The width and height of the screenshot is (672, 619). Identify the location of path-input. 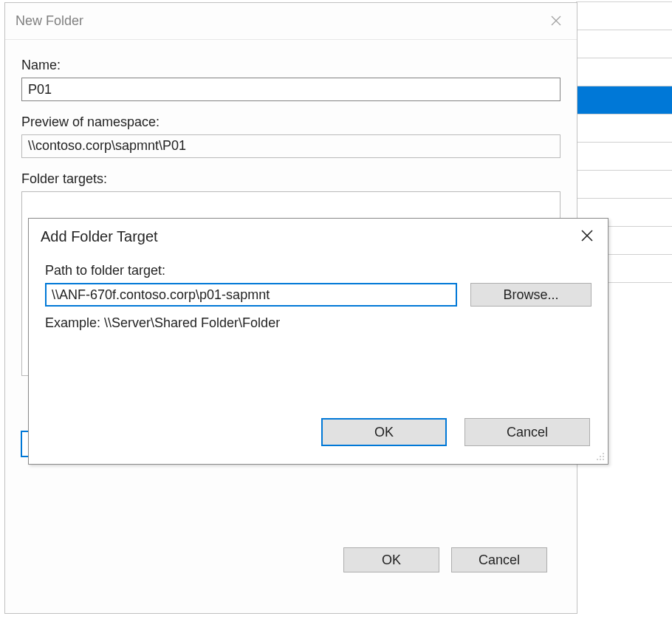
(251, 295).